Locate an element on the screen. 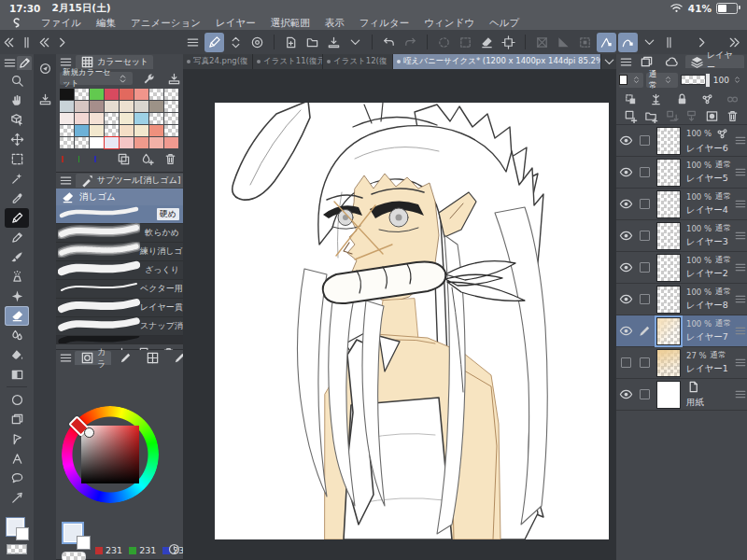 This screenshot has height=560, width=747. dock-divider-handle-button is located at coordinates (26, 43).